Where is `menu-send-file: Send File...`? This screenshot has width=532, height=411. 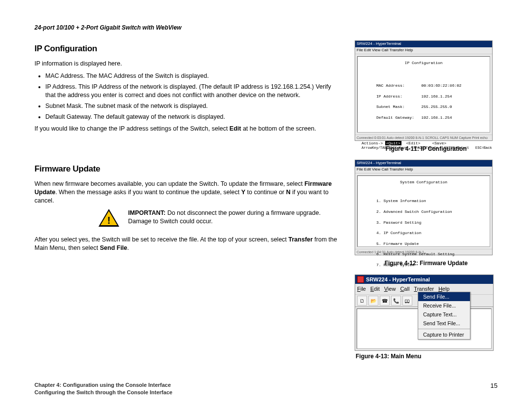
menu-send-file: Send File... is located at coordinates (444, 297).